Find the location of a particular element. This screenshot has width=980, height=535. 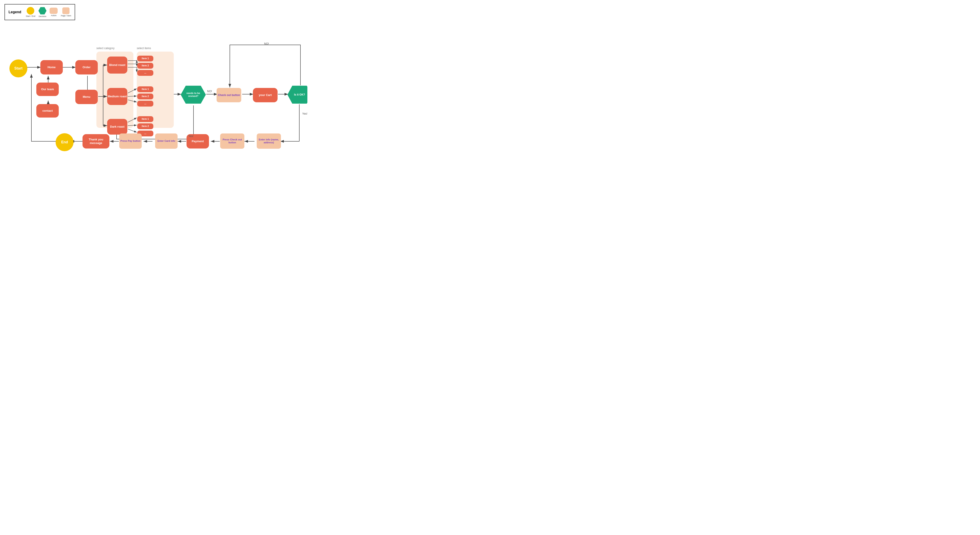

no1-label: NO! is located at coordinates (210, 91).